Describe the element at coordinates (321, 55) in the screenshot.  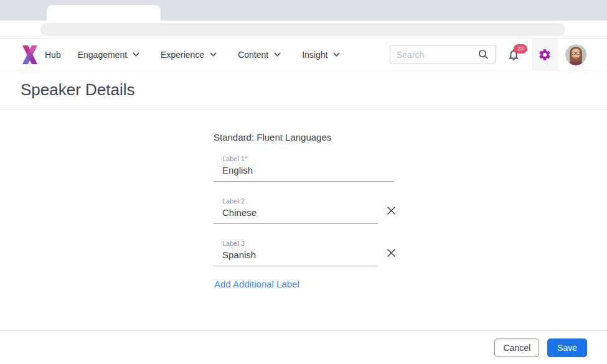
I see `nav-item-insight: Insight` at that location.